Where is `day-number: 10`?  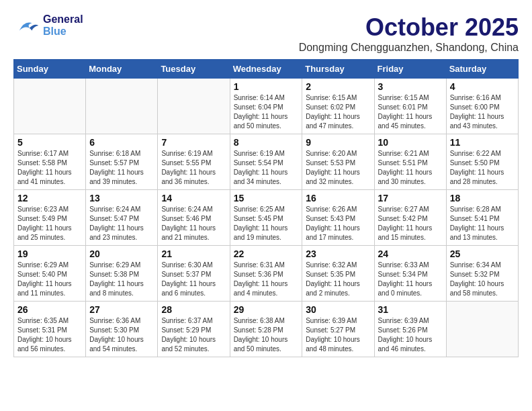
day-number: 10 is located at coordinates (410, 142).